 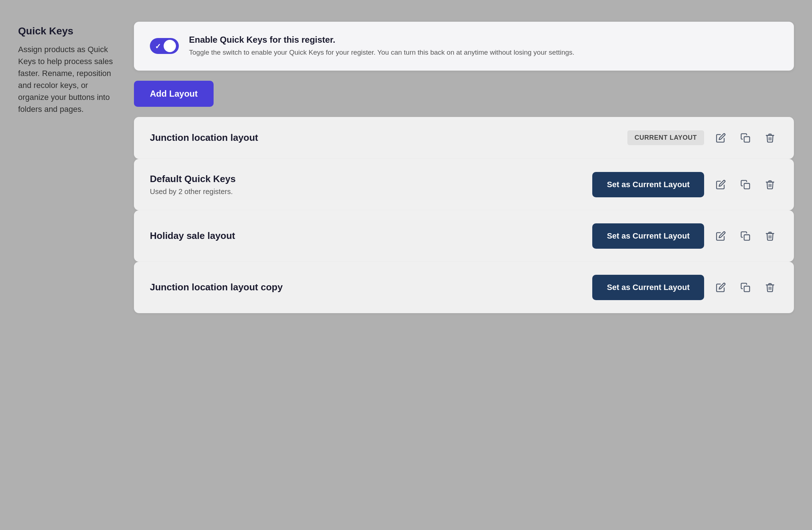 What do you see at coordinates (193, 185) in the screenshot?
I see `layout-info: Default Quick KeysUsed by 2 other regist…` at bounding box center [193, 185].